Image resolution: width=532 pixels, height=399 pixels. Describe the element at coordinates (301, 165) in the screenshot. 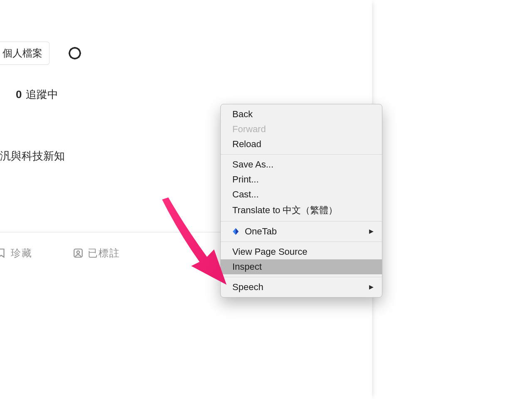

I see `ctx-save-as: Save As...` at that location.